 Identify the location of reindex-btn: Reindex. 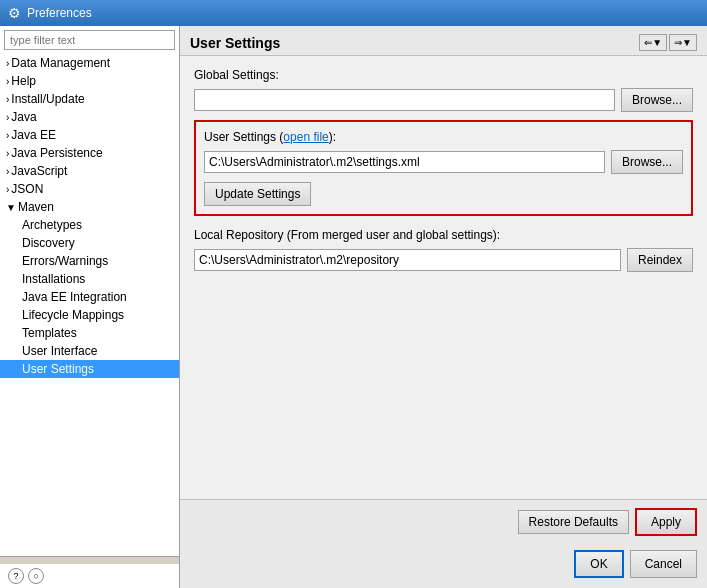
(660, 260).